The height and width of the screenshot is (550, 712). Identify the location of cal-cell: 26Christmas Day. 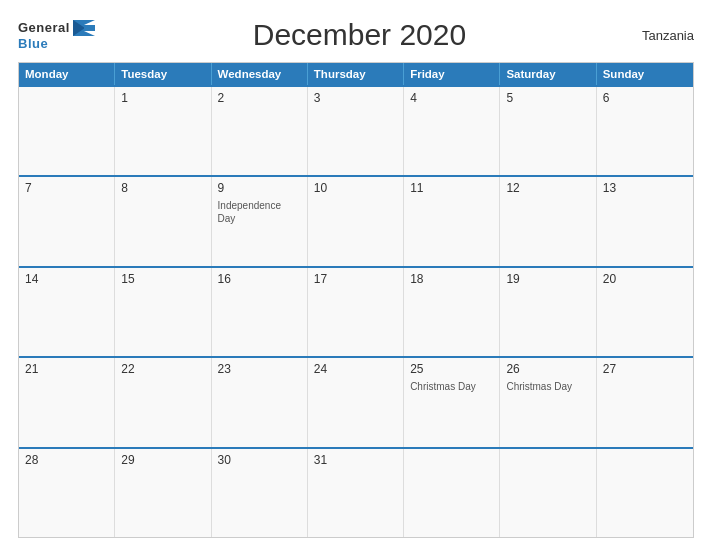
(548, 402).